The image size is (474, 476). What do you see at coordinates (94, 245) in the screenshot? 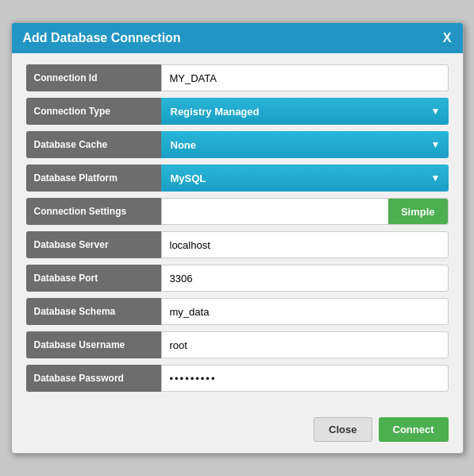
I see `database-server-label: Database Server` at bounding box center [94, 245].